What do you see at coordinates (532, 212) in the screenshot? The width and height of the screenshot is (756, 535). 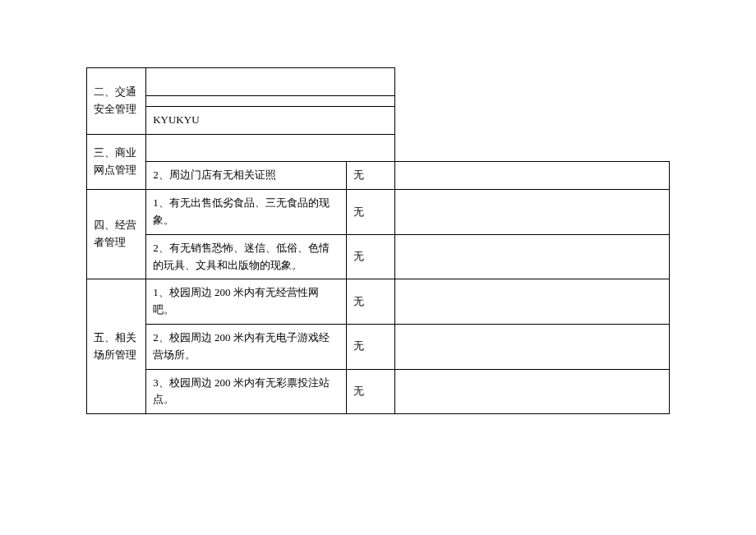 I see `section-4-remarks1` at bounding box center [532, 212].